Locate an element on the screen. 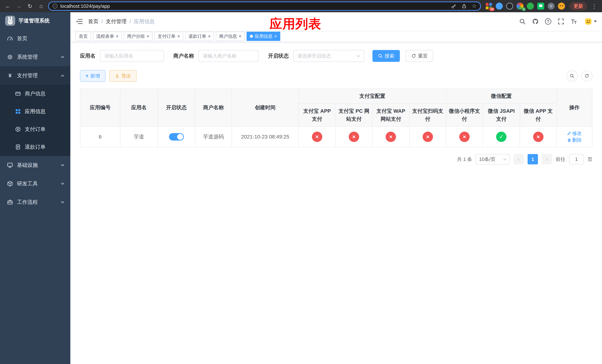 The image size is (602, 364). address-bar: i localhost:1024/pay/app ☆ is located at coordinates (264, 6).